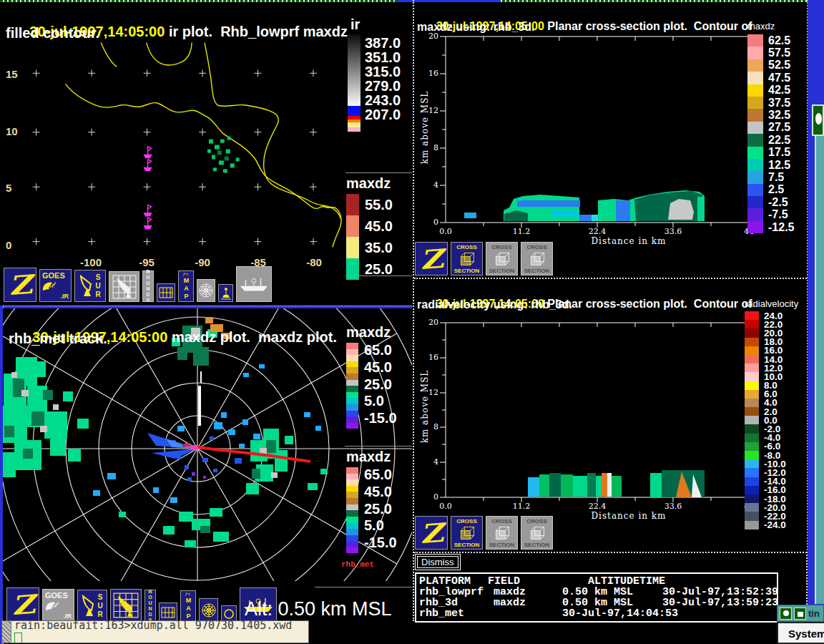 The height and width of the screenshot is (644, 824). What do you see at coordinates (800, 613) in the screenshot?
I see `tin-titlebar: tin` at bounding box center [800, 613].